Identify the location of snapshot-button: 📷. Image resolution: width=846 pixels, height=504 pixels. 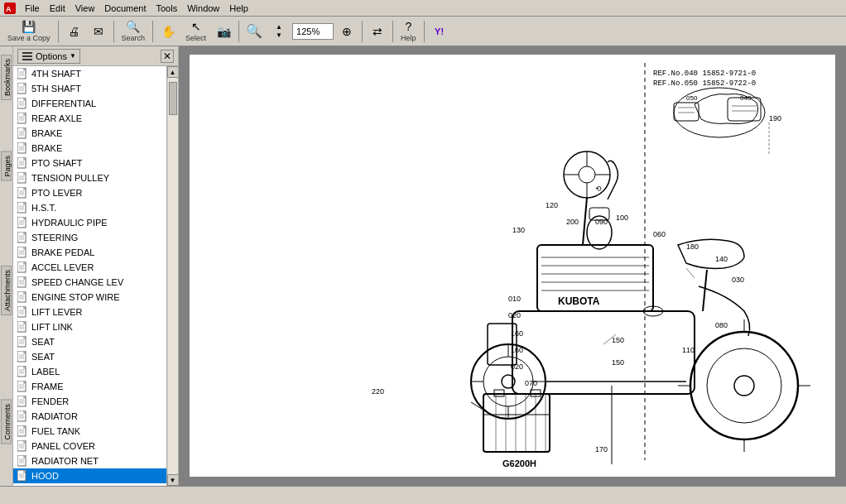
(224, 31).